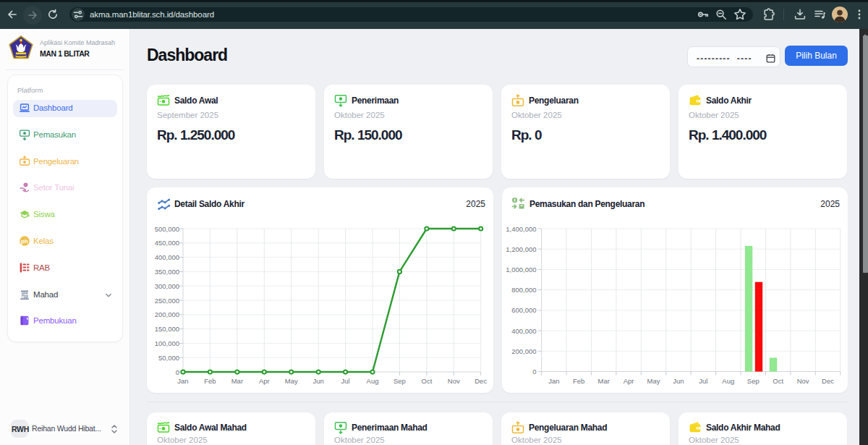  What do you see at coordinates (26, 296) in the screenshot?
I see `svg-text: 12` at bounding box center [26, 296].